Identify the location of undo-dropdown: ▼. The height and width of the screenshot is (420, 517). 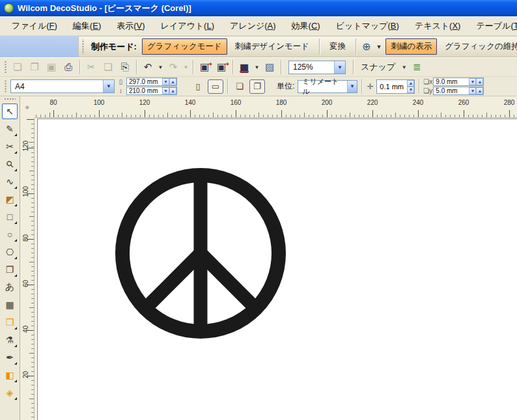
(160, 67).